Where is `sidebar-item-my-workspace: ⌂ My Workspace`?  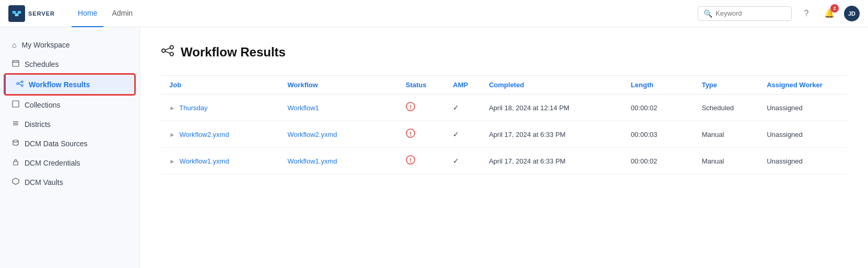
sidebar-item-my-workspace: ⌂ My Workspace is located at coordinates (70, 45).